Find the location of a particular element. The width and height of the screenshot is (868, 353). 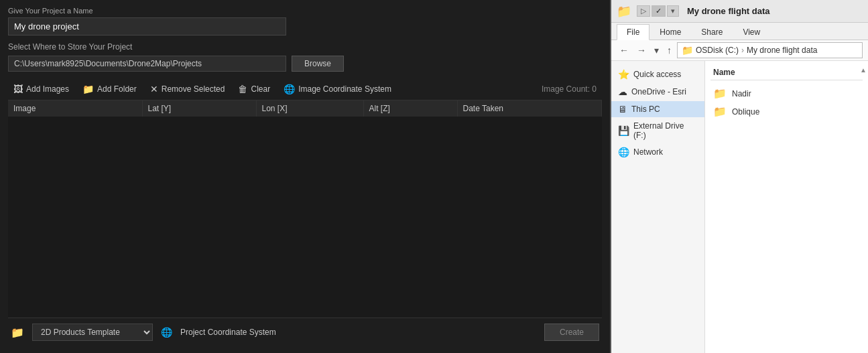

ribbon-tabs: FileHomeShareView is located at coordinates (740, 31).